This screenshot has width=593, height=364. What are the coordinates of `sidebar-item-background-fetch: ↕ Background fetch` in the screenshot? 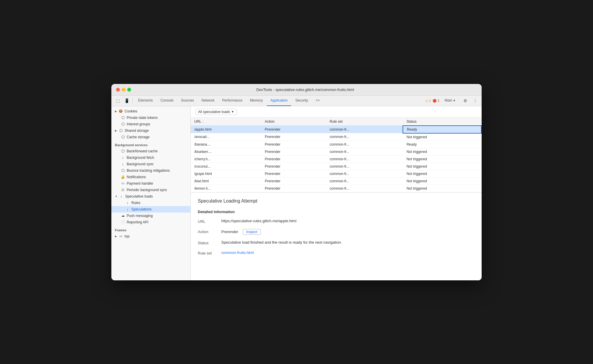 It's located at (151, 158).